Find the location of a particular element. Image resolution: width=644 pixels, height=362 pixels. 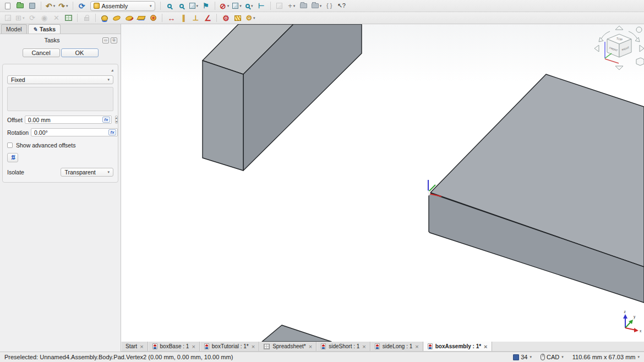

undo-button: ↶▾ is located at coordinates (51, 6).